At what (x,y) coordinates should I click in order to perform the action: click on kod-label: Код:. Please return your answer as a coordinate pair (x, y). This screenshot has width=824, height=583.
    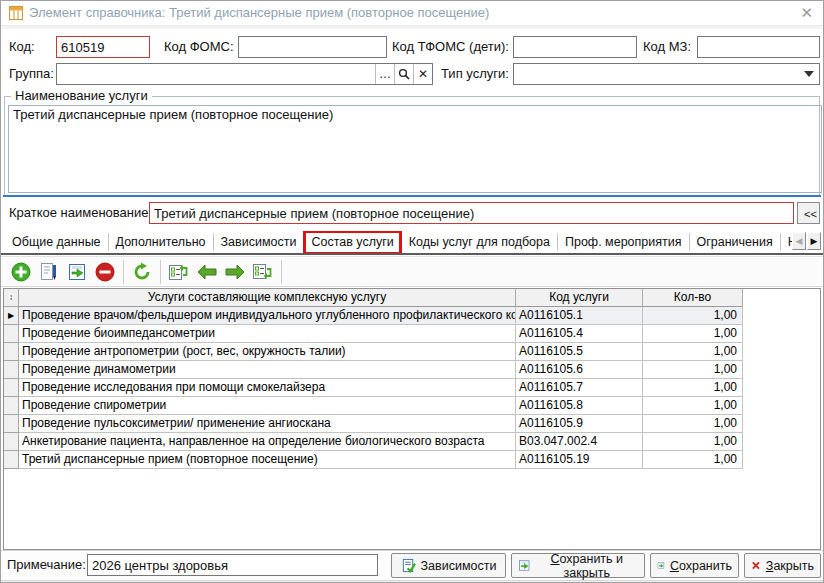
    Looking at the image, I should click on (22, 47).